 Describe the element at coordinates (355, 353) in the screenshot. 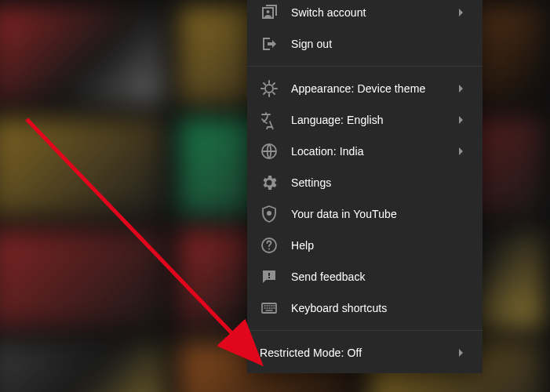

I see `menu-label: Restricted Mode: Off` at that location.